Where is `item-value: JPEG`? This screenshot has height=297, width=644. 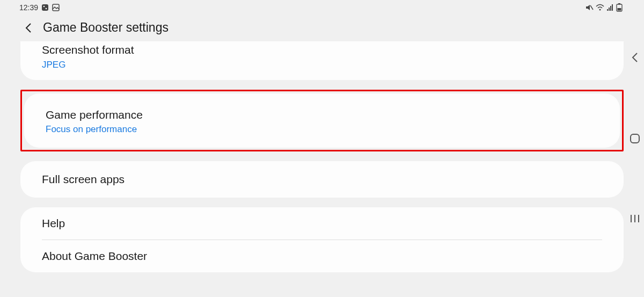
item-value: JPEG is located at coordinates (322, 65).